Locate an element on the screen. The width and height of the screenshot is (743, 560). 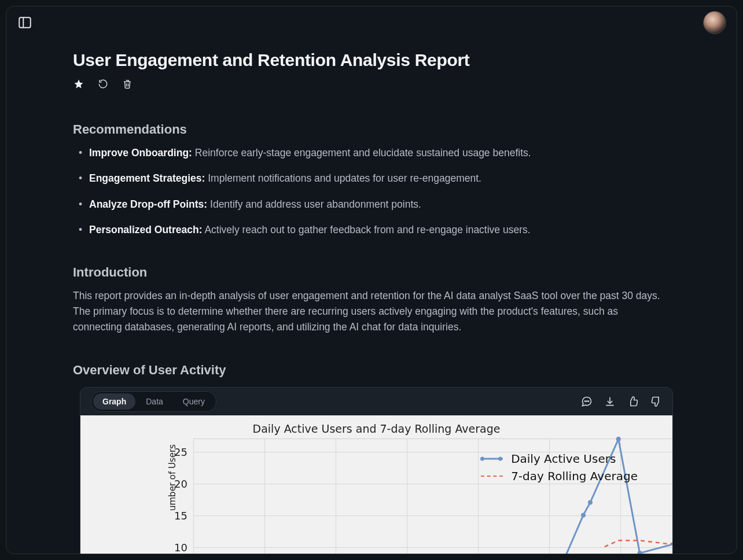
recommendations-list: Improve Onboarding: Reinforce early-stag… is located at coordinates (372, 191).